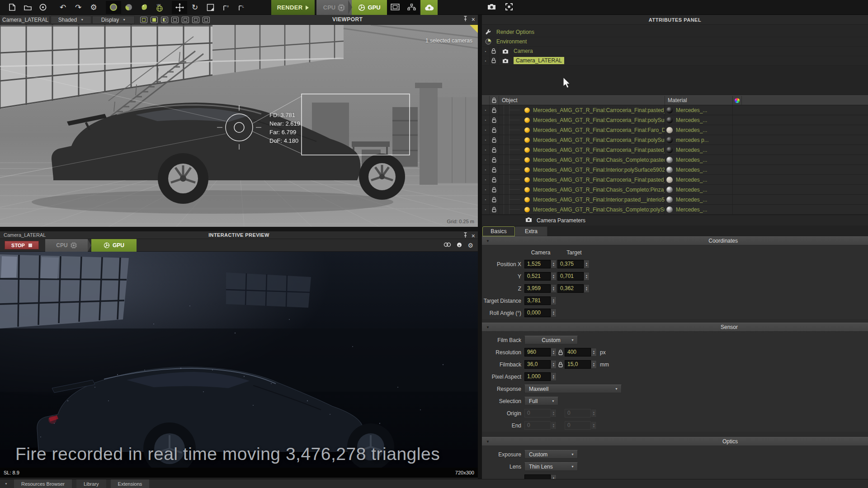  Describe the element at coordinates (551, 466) in the screenshot. I see `lens-select: Thin Lens▼` at that location.